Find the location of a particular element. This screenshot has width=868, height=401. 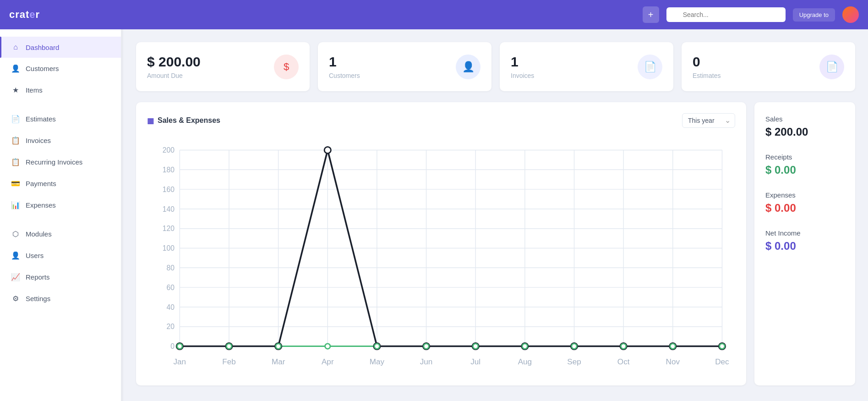

stat-value-0: $ 200.00 is located at coordinates (174, 61).